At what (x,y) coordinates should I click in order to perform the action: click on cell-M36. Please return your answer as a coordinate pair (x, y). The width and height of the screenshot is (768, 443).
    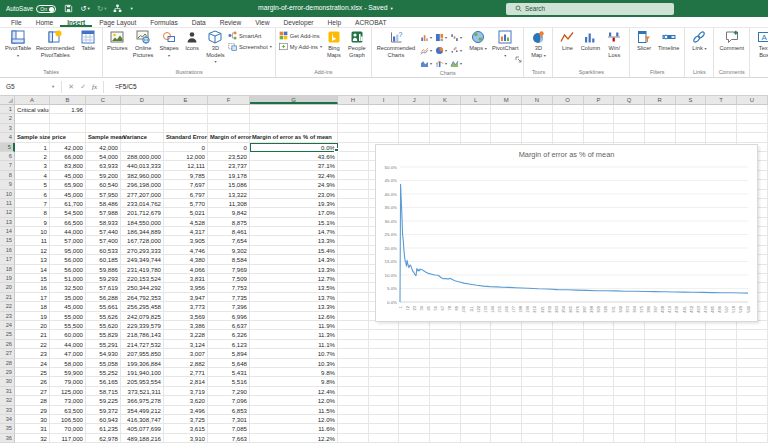
    Looking at the image, I should click on (506, 438).